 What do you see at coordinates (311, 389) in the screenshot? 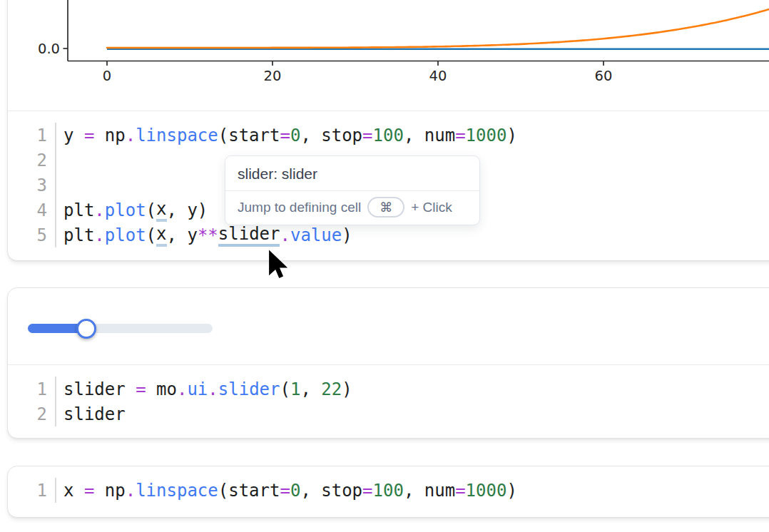
I see `code-token: ,` at bounding box center [311, 389].